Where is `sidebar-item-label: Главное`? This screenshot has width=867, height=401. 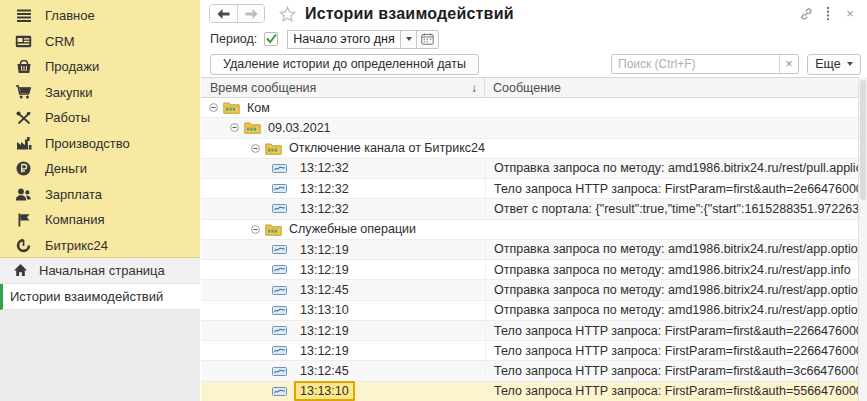
sidebar-item-label: Главное is located at coordinates (70, 16).